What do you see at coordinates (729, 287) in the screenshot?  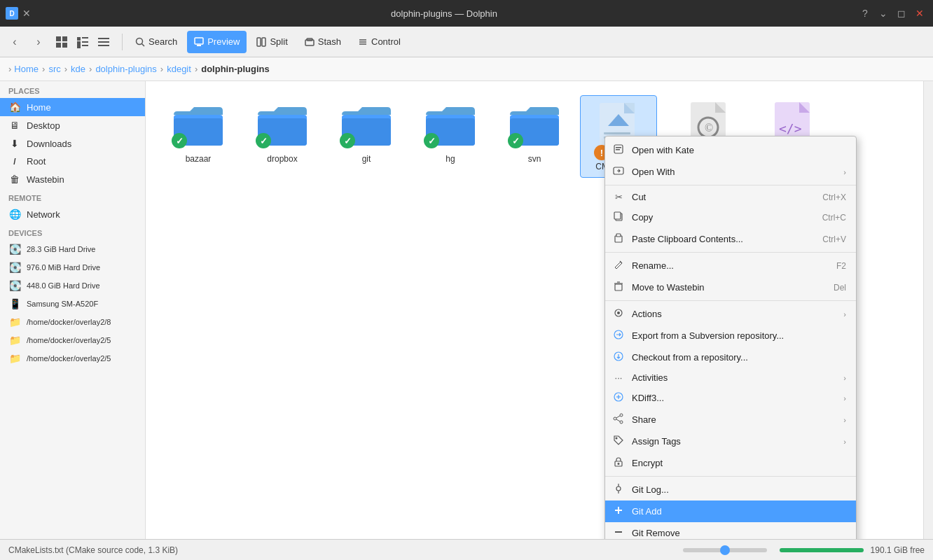 I see `ctx-move-wastebin-label: Move to Wastebin` at bounding box center [729, 287].